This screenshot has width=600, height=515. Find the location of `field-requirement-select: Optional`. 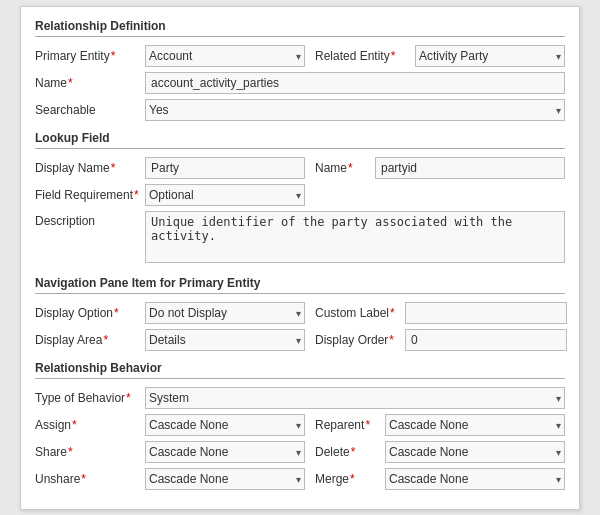

field-requirement-select: Optional is located at coordinates (225, 195).